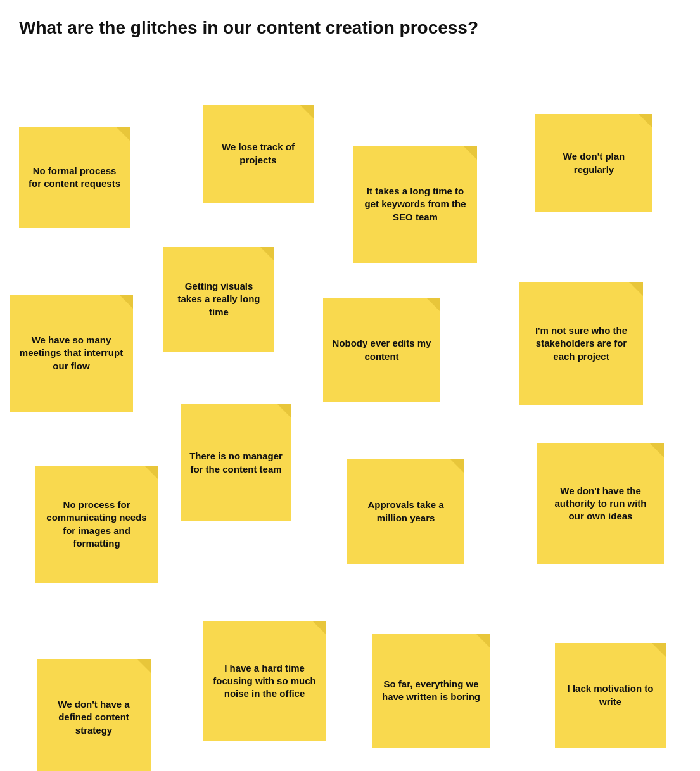  I want to click on note-6: We have so many meetings that interrupt …, so click(71, 354).